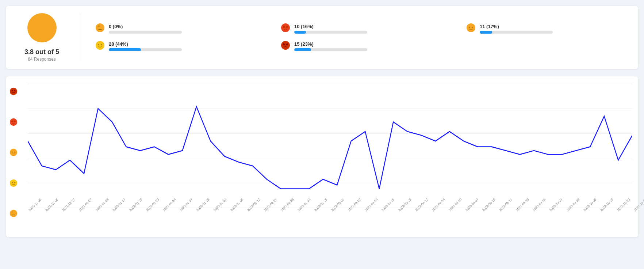 This screenshot has width=644, height=269. Describe the element at coordinates (362, 38) in the screenshot. I see `ratings-grid: xx0 (0%)10 (16%)11 (17%)28 (44%)15 (23%)` at that location.